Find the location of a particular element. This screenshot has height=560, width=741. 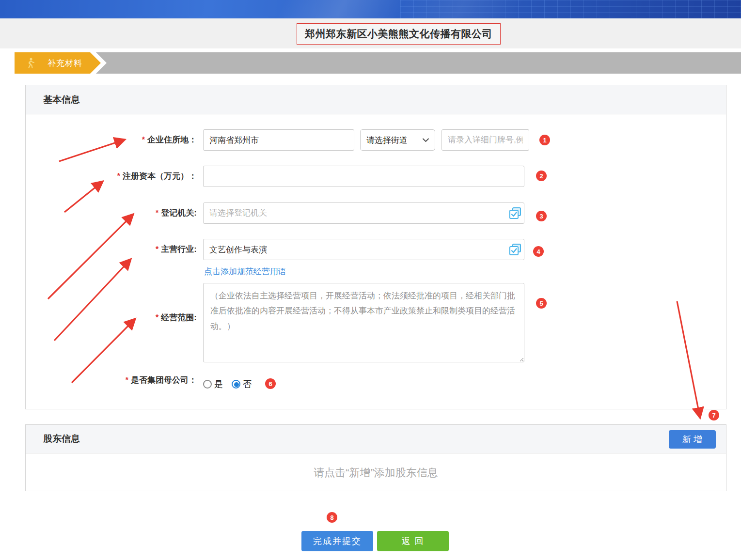

group-label: *是否集团母公司： is located at coordinates (111, 380).